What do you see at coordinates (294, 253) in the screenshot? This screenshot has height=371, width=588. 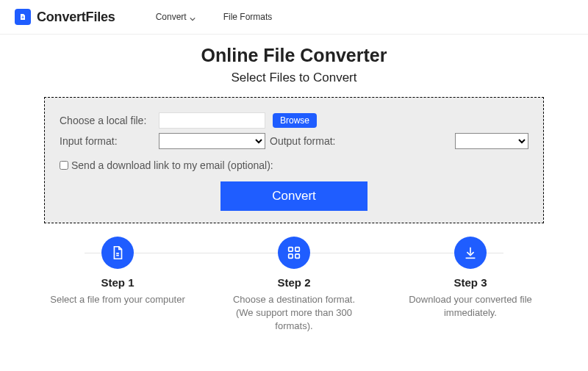 I see `grid-icon` at bounding box center [294, 253].